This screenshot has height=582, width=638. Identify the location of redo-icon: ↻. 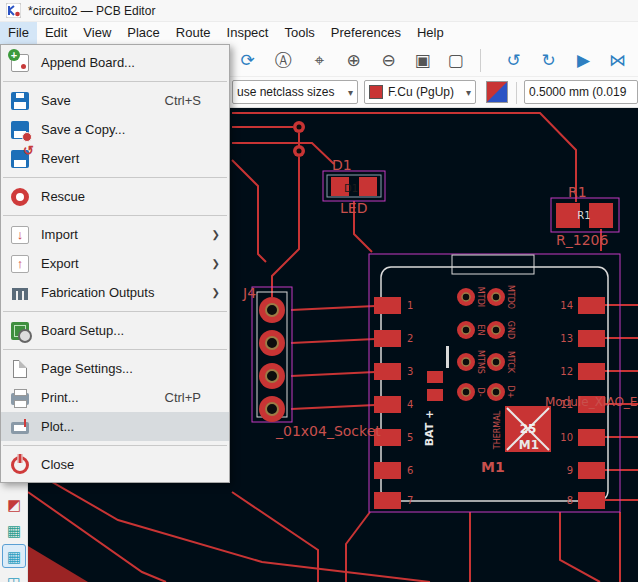
(548, 60).